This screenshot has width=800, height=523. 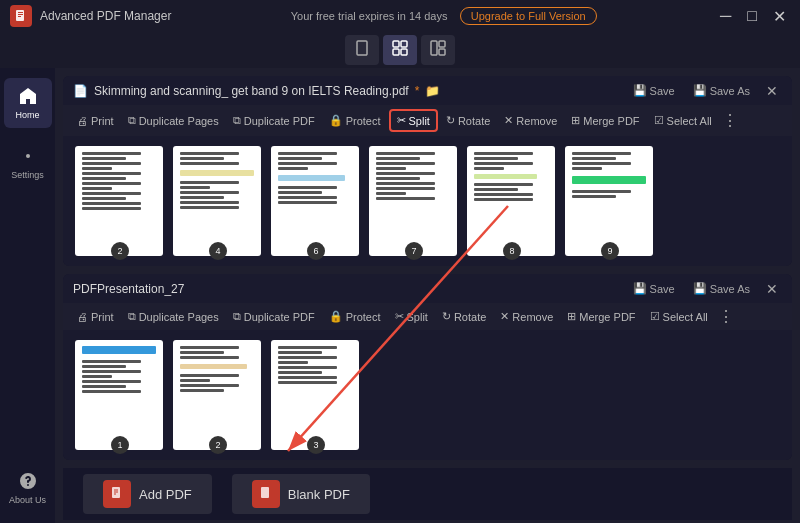 I want to click on pdf1-rotate-btn: ↻ Rotate, so click(x=468, y=120).